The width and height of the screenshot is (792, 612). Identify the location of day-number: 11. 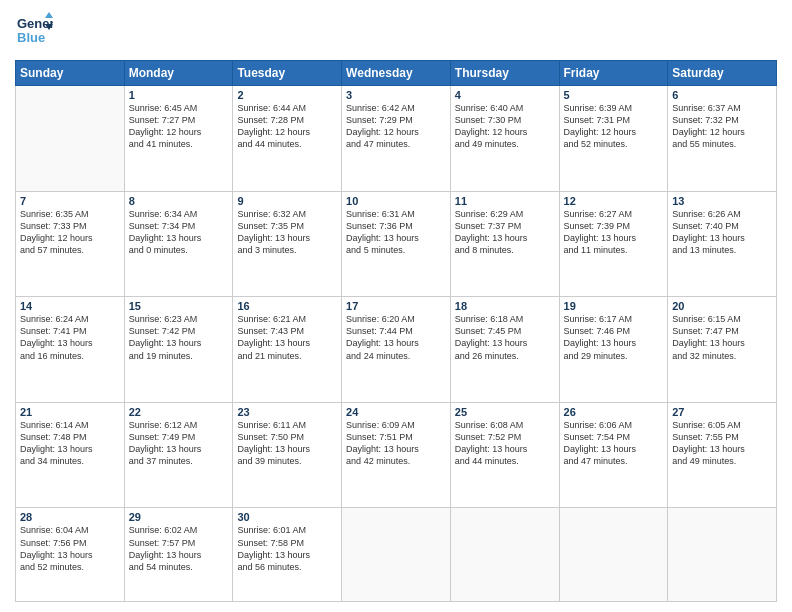
(505, 201).